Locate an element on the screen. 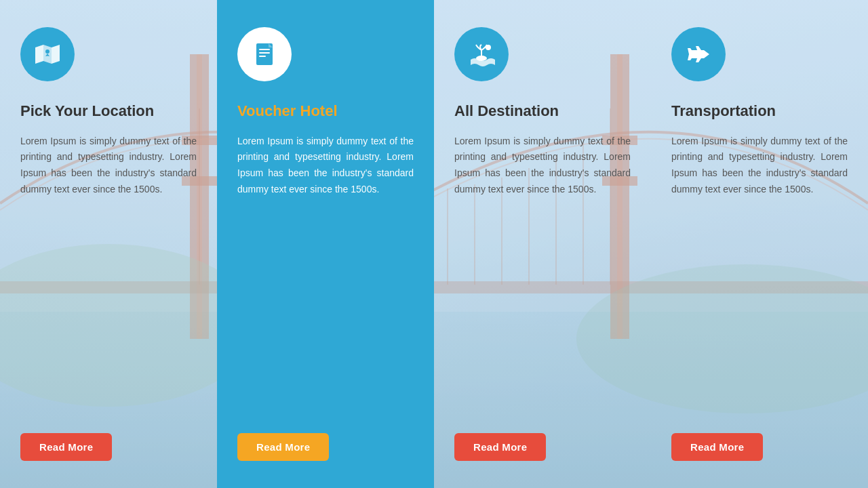 The width and height of the screenshot is (868, 488). voucher-hotel-text: Lorem Ipsum is simply dummy text of the … is located at coordinates (326, 273).